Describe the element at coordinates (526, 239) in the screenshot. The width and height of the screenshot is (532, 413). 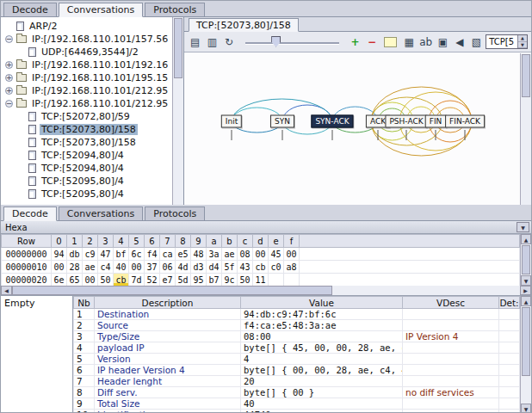
I see `hex-scroll-up-button: ▲` at that location.